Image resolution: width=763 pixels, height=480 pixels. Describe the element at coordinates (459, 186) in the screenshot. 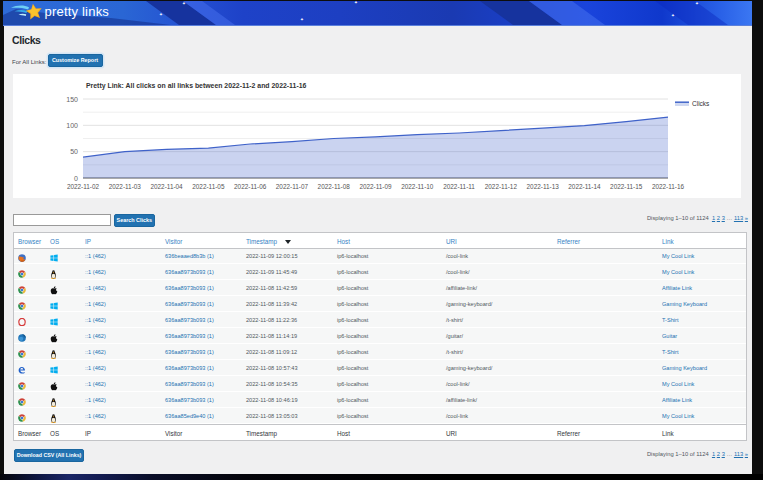

I see `svg-text: 2022-11-11` at that location.